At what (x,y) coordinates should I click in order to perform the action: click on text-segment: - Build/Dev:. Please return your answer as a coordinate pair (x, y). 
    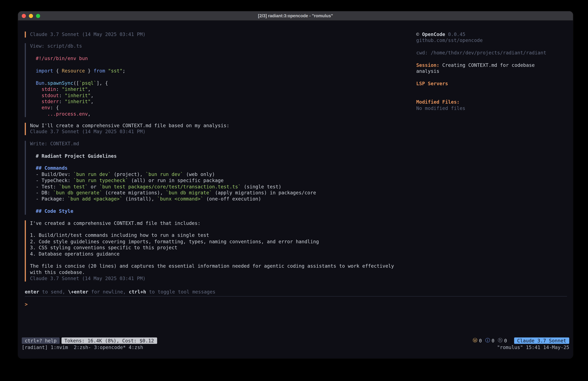
    Looking at the image, I should click on (52, 174).